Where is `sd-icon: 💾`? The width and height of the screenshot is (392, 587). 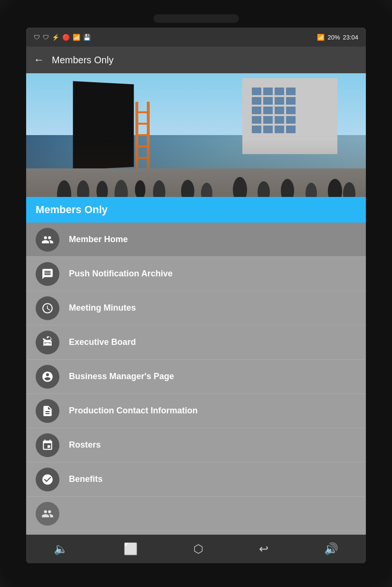 sd-icon: 💾 is located at coordinates (87, 37).